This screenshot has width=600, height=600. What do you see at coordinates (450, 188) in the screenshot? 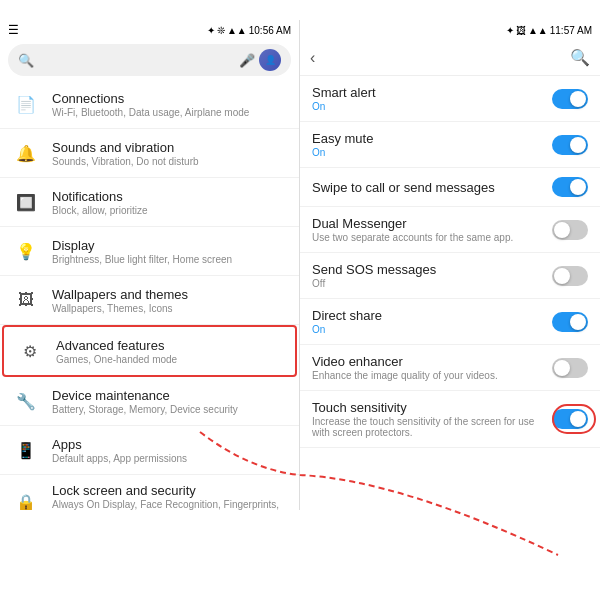
I see `feature-item-2: Swipe to call or send messages` at bounding box center [450, 188].